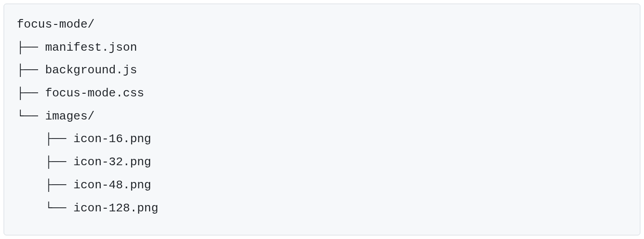 This screenshot has height=239, width=644. I want to click on tree-line: └── images/, so click(56, 116).